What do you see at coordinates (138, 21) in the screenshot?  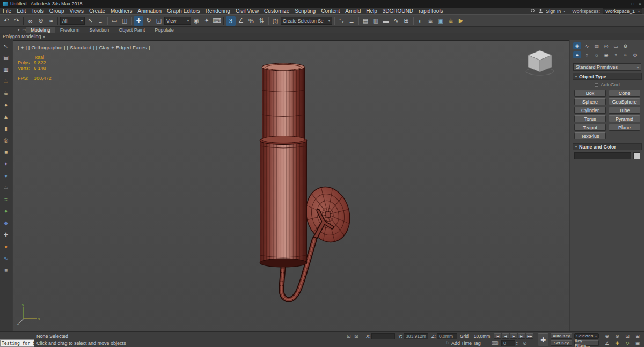 I see `select-and-move-icon: ✚` at bounding box center [138, 21].